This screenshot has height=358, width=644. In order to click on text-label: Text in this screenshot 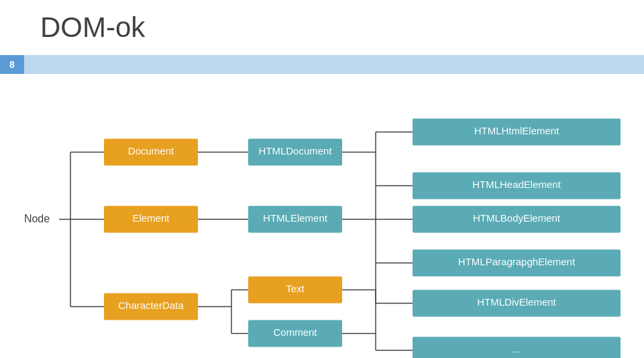, I will do `click(295, 289)`.